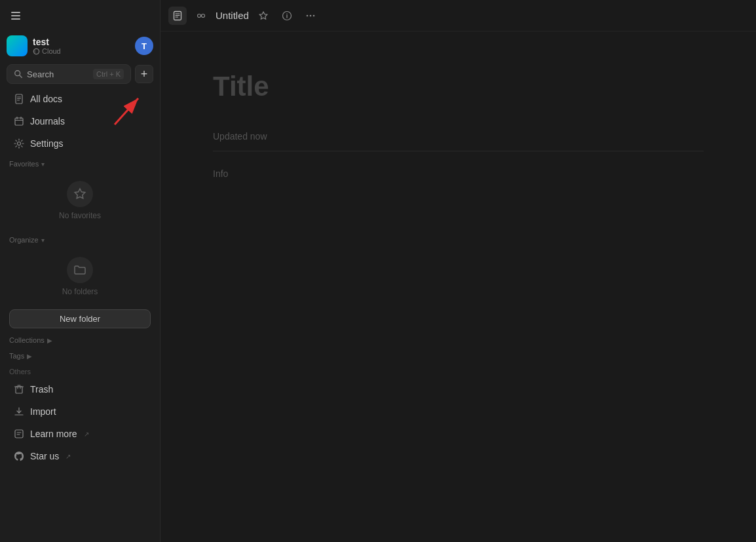 The width and height of the screenshot is (756, 542). Describe the element at coordinates (68, 456) in the screenshot. I see `star-us-external-icon: ↗` at that location.